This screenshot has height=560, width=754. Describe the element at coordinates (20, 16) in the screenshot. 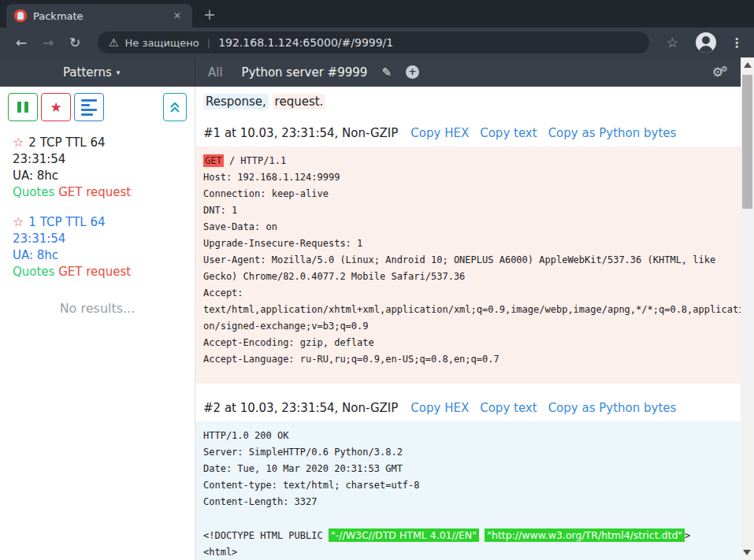

I see `packmate-favicon-icon` at that location.